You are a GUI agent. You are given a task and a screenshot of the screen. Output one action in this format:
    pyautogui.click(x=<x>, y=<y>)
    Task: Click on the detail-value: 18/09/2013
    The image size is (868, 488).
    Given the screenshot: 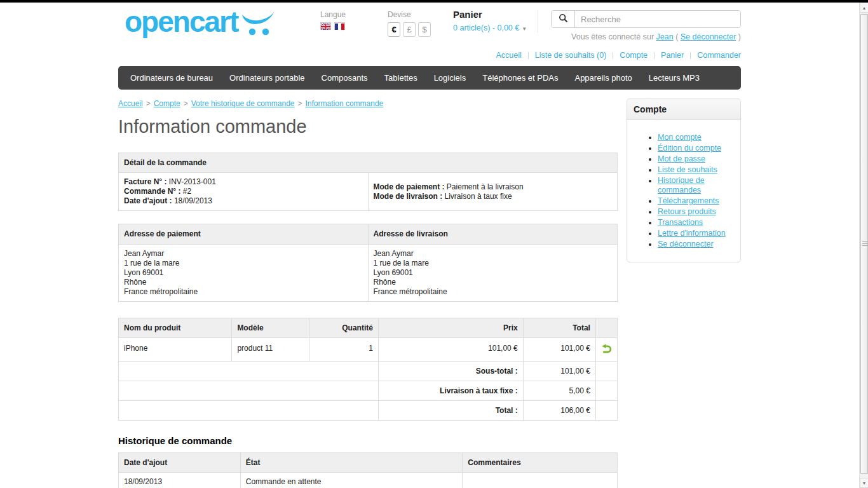 What is the action you would take?
    pyautogui.click(x=193, y=201)
    